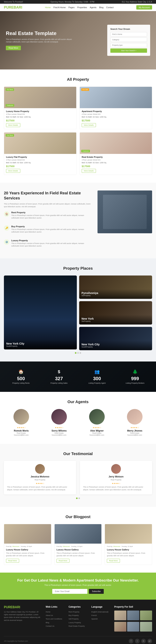 Image resolution: width=156 pixels, height=644 pixels. What do you see at coordinates (129, 34) in the screenshot?
I see `search-location-input` at bounding box center [129, 34].